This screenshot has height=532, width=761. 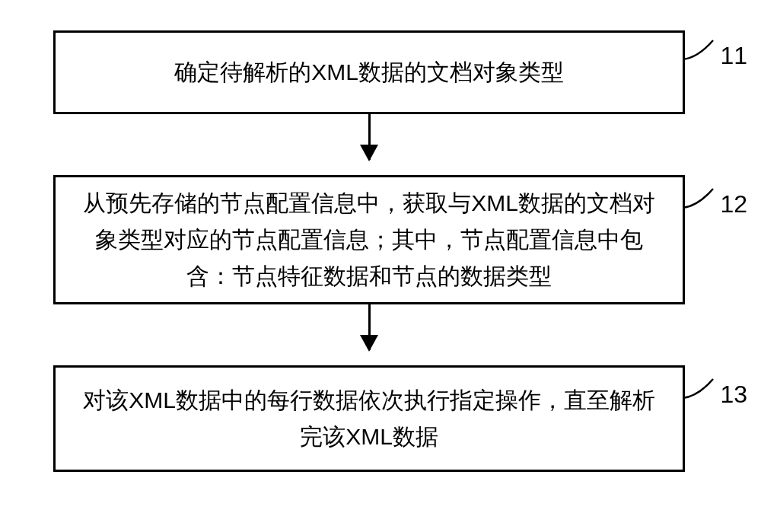 What do you see at coordinates (734, 394) in the screenshot?
I see `step-label-3: 13` at bounding box center [734, 394].